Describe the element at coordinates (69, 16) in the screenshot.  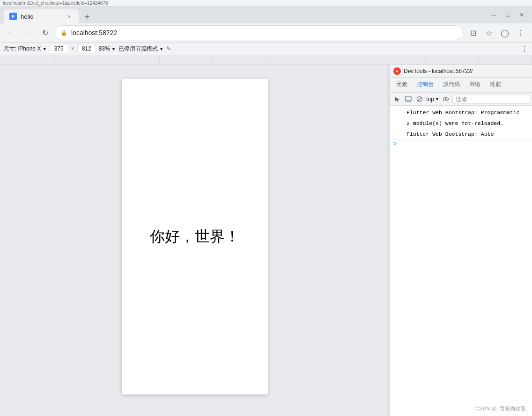
I see `tab-close-button: ×` at that location.